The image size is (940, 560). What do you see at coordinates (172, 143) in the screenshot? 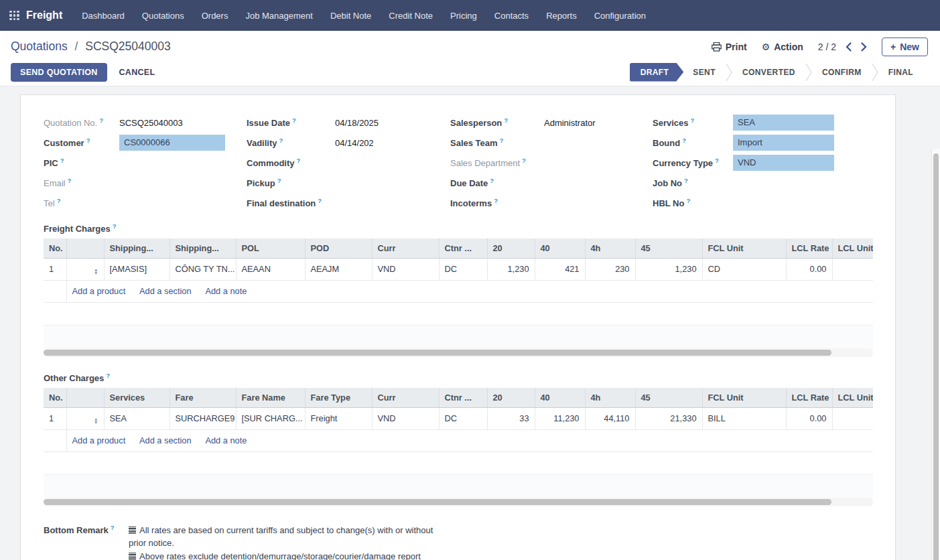
I see `customer-input: CS0000066` at bounding box center [172, 143].